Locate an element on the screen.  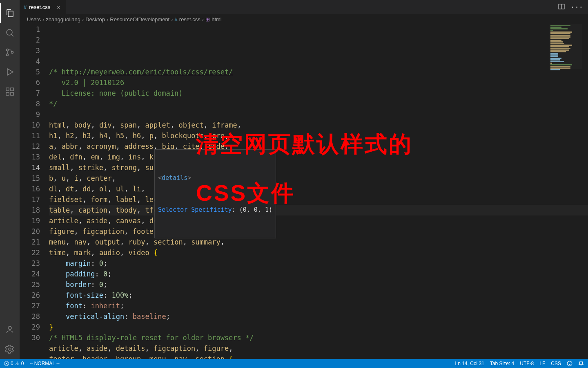
run-debug-icon is located at coordinates (10, 72).